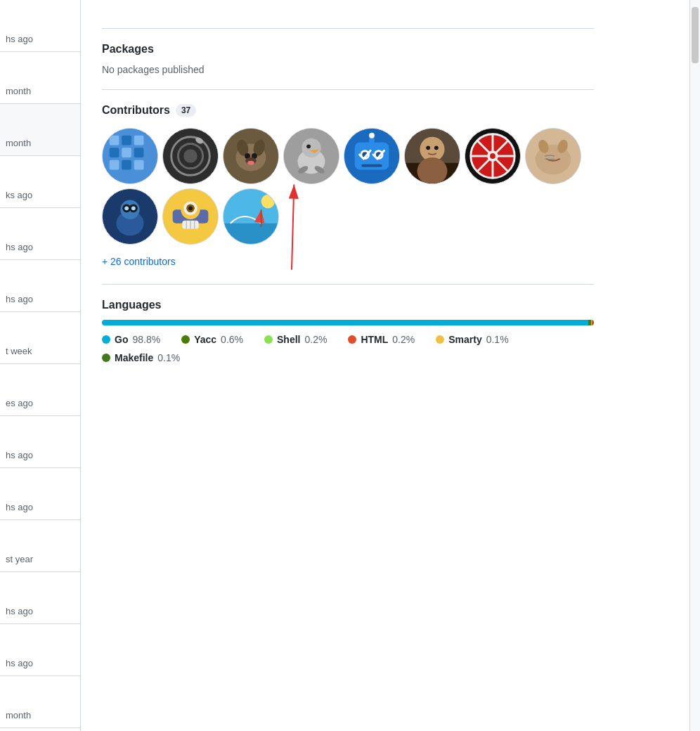 This screenshot has height=731, width=700. What do you see at coordinates (348, 28) in the screenshot?
I see `top-divider` at bounding box center [348, 28].